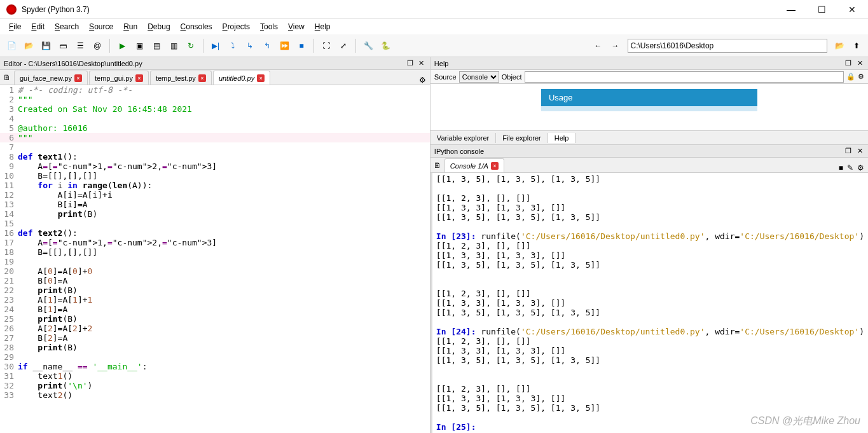 This screenshot has width=868, height=433. I want to click on close-button: ✕, so click(852, 10).